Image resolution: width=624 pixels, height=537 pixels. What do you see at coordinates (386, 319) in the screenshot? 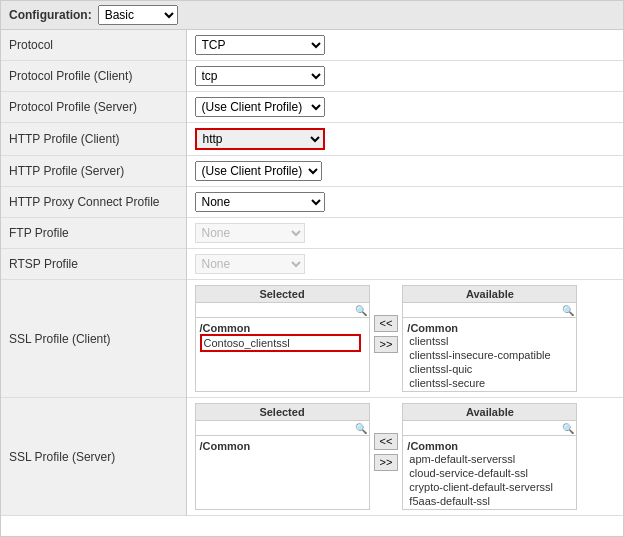
I see `ssl-client-arrows: << >>` at bounding box center [386, 319].